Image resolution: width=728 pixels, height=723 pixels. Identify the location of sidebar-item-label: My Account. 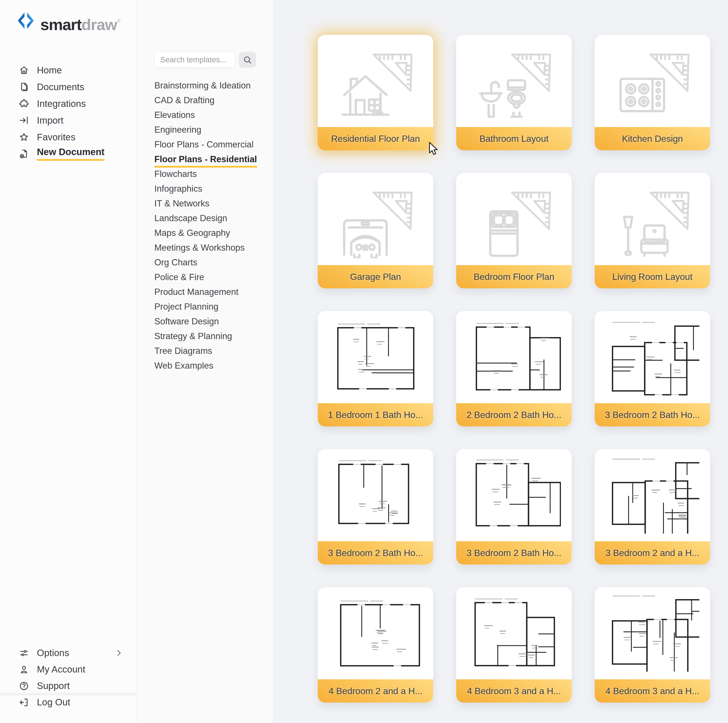
(61, 670).